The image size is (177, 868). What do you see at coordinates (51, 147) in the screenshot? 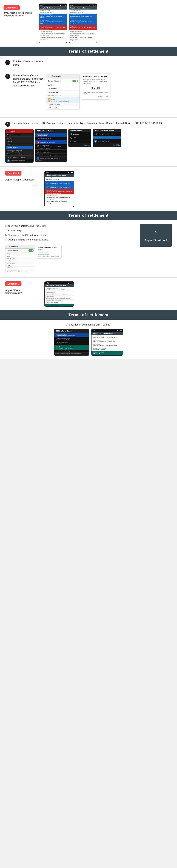
I see `obd2-auto-connect: Auto Bluetooth On/Off This turns on Blue…` at bounding box center [51, 147].